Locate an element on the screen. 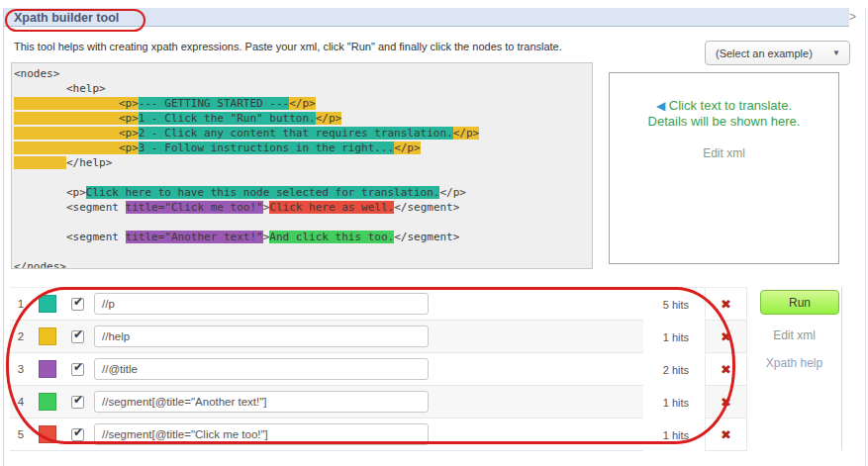 This screenshot has height=466, width=868. row-number: 4 is located at coordinates (21, 402).